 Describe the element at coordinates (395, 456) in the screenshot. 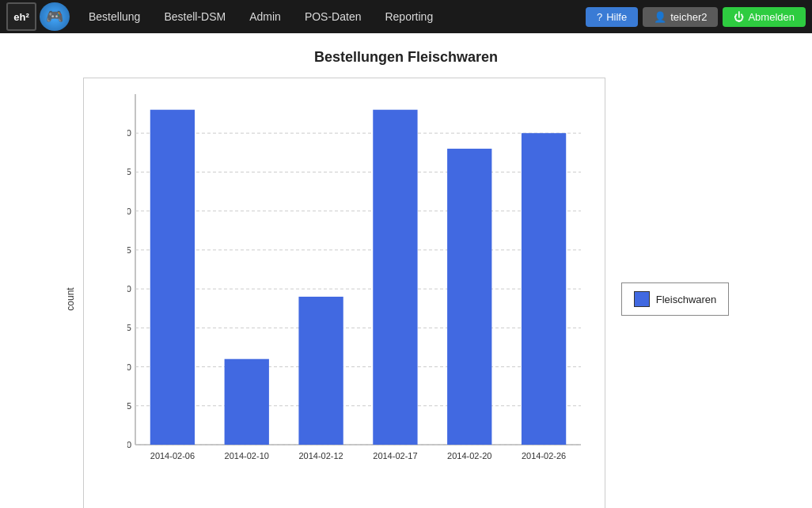

I see `svg-text: 2014-02-17` at that location.